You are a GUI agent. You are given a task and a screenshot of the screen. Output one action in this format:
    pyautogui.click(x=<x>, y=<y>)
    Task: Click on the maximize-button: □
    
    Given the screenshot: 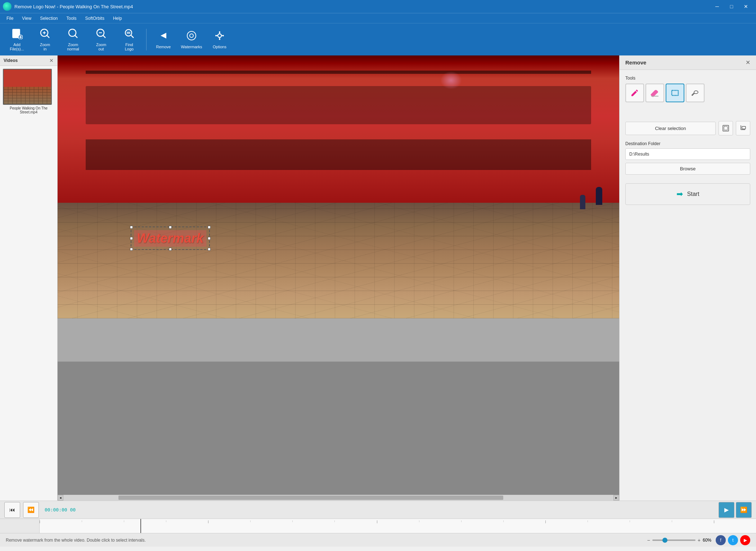 What is the action you would take?
    pyautogui.click(x=732, y=6)
    